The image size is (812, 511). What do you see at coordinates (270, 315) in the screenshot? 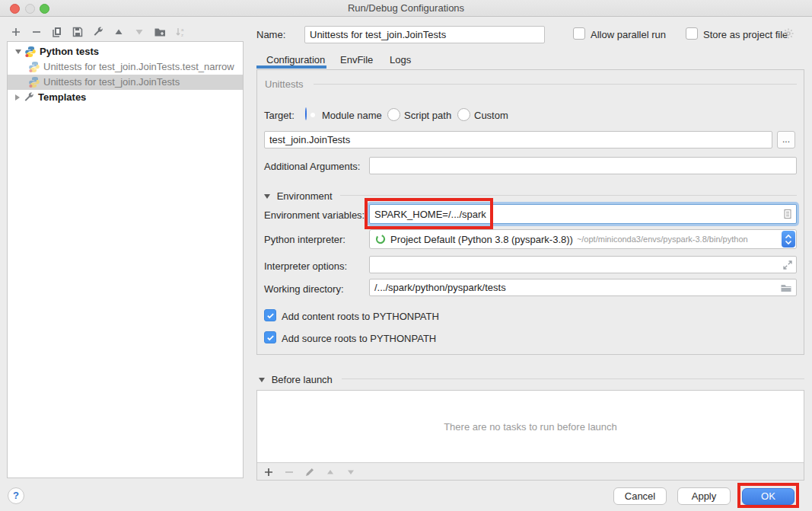
I see `add-content-roots-checkbox` at bounding box center [270, 315].